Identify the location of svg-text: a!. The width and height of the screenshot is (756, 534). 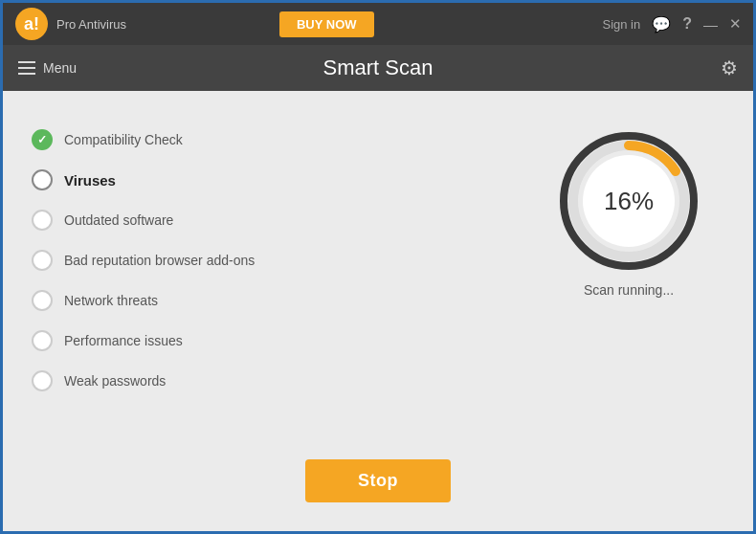
(32, 24).